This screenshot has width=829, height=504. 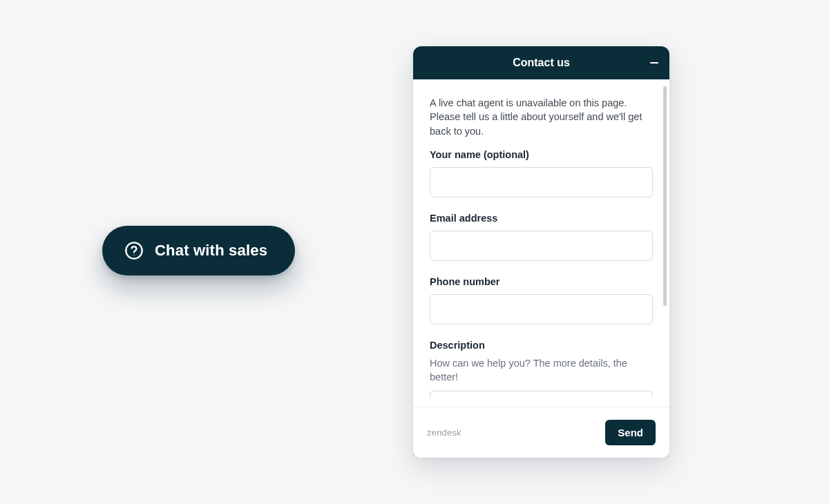 What do you see at coordinates (542, 237) in the screenshot?
I see `email-field-group: Email address` at bounding box center [542, 237].